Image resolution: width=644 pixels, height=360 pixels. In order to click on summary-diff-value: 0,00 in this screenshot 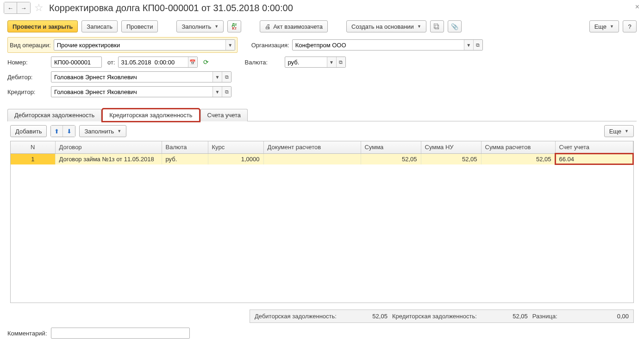, I will do `click(615, 316)`.